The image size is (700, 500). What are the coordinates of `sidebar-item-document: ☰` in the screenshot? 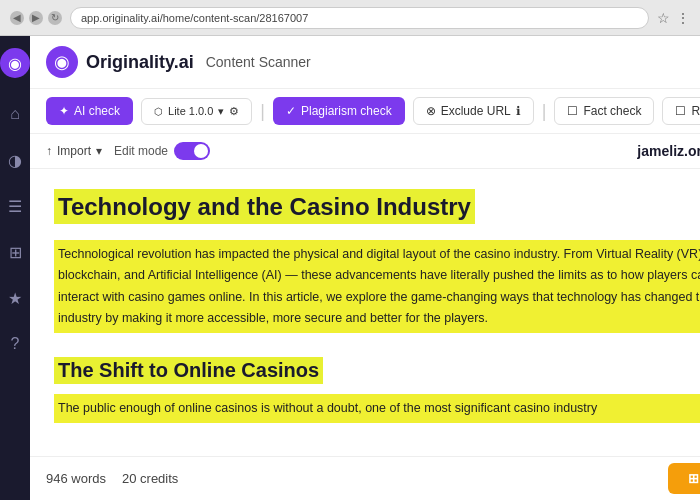 It's located at (15, 206).